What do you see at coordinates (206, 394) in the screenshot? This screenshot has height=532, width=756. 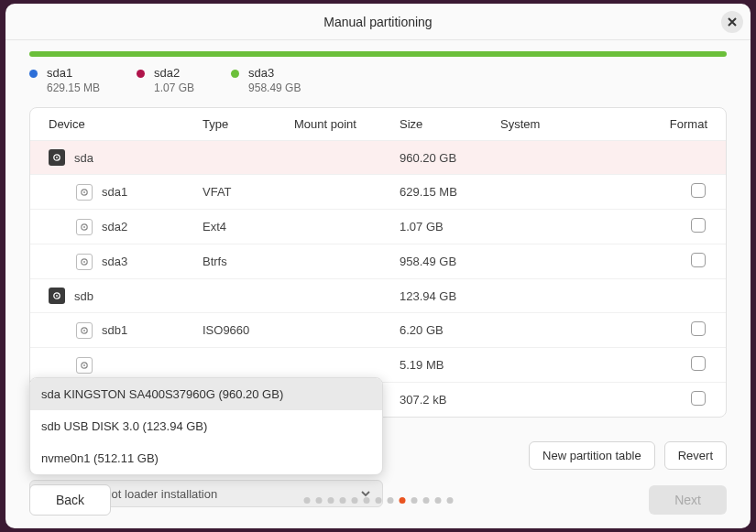 I see `bootloader-option: sda KINGSTON SA400S37960G (960.20 GB)` at bounding box center [206, 394].